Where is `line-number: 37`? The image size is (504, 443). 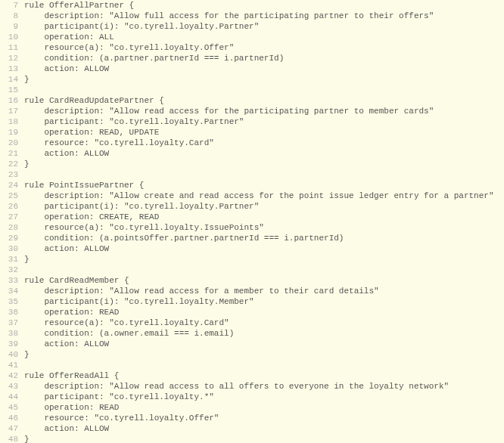
line-number: 37 is located at coordinates (12, 323).